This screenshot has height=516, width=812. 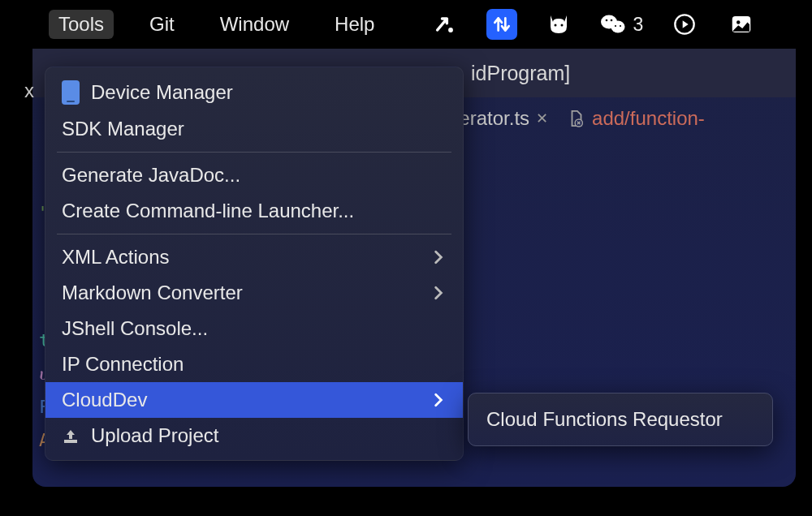 I want to click on menu-xml-actions: XML Actions, so click(x=254, y=257).